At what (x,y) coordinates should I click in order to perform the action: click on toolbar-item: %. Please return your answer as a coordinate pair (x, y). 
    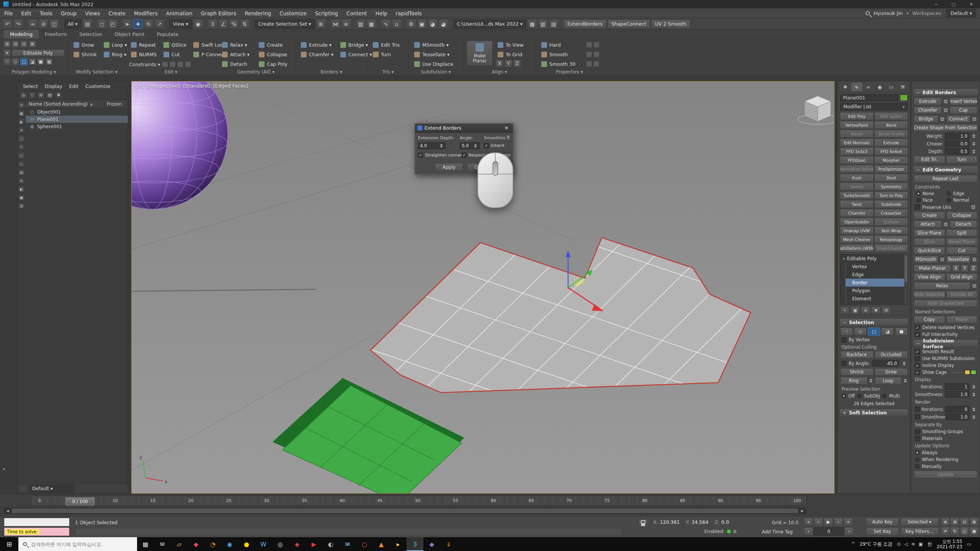
    Looking at the image, I should click on (234, 24).